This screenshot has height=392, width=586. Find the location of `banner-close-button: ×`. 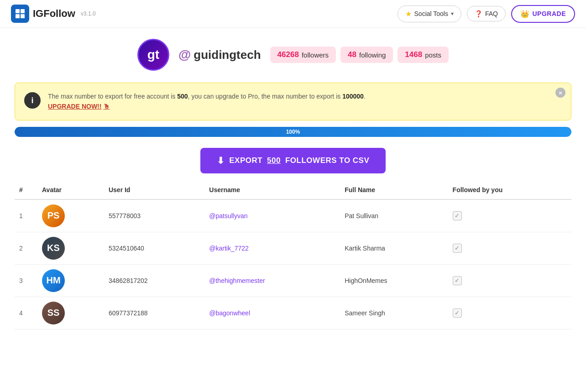

banner-close-button: × is located at coordinates (560, 93).